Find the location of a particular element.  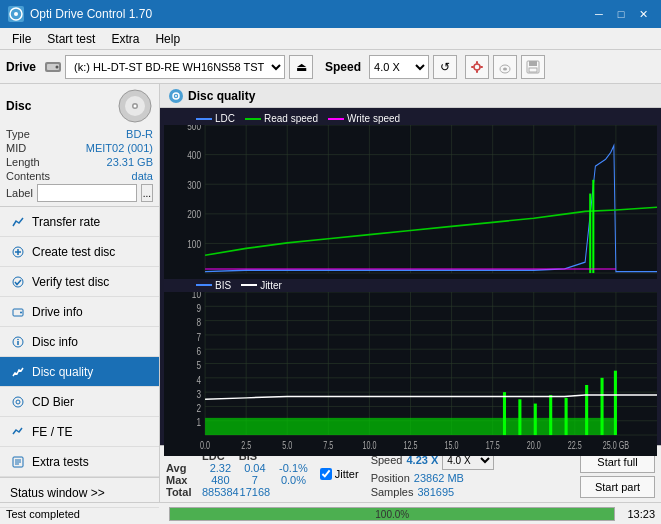

window-controls: ─ □ ✕ is located at coordinates (621, 14).